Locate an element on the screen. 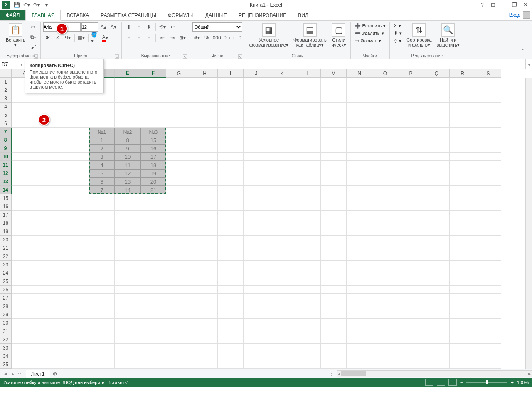 The height and width of the screenshot is (409, 532). row-header: 21 is located at coordinates (6, 248).